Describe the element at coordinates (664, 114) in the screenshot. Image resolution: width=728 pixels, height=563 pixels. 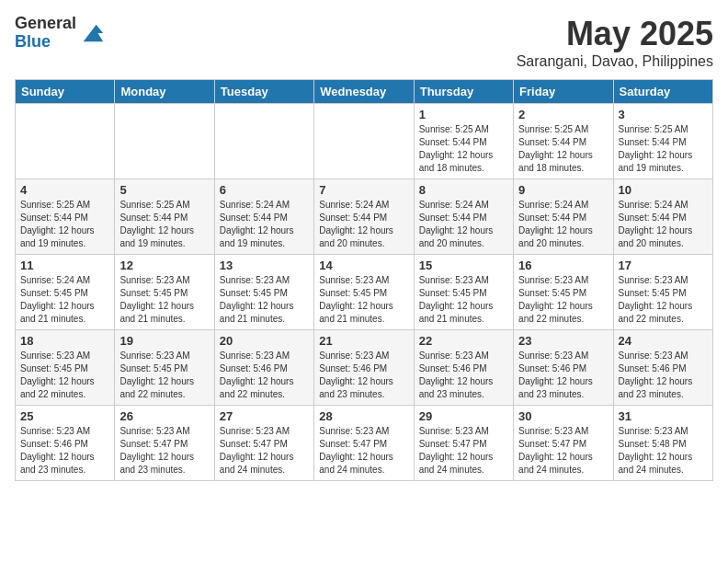
I see `day-number: 3` at that location.